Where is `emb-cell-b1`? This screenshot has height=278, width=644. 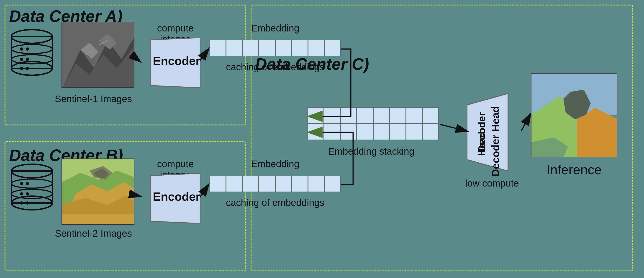 emb-cell-b1 is located at coordinates (218, 184).